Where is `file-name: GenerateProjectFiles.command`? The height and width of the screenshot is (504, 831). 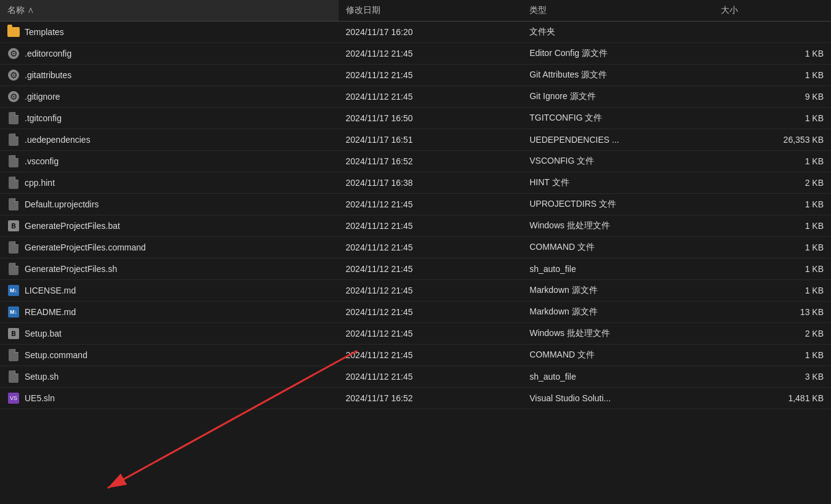 file-name: GenerateProjectFiles.command is located at coordinates (85, 247).